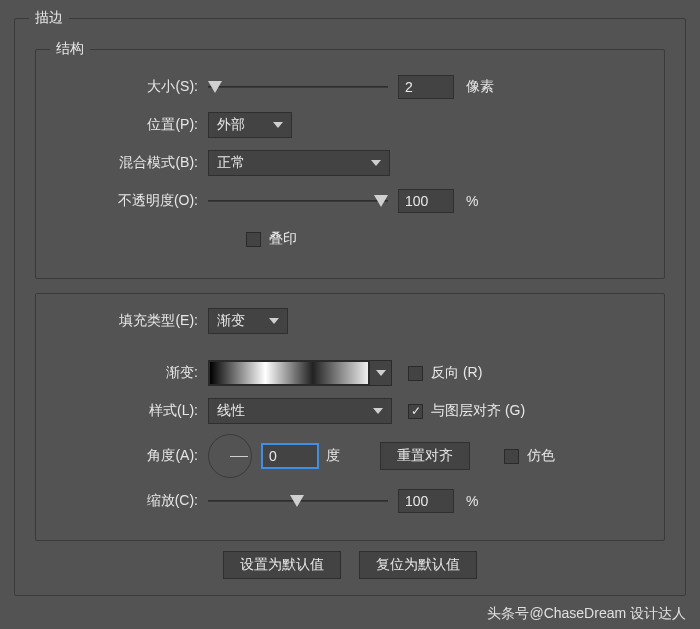  What do you see at coordinates (426, 87) in the screenshot?
I see `size-input` at bounding box center [426, 87].